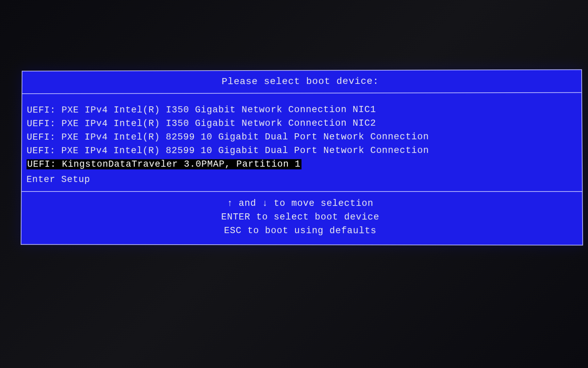  I want to click on help-text: ↑ and ↓ to move selection ENTER to selec…, so click(301, 218).